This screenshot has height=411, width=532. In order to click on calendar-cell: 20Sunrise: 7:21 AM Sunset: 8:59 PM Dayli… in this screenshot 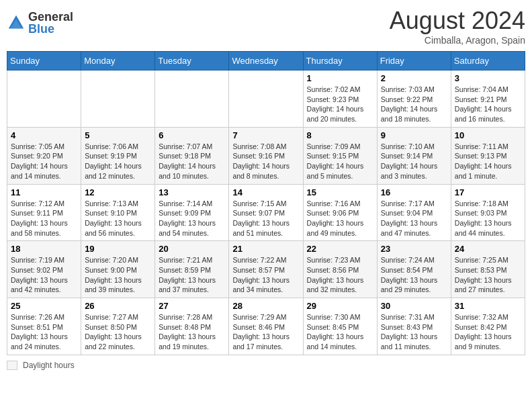, I will do `click(192, 270)`.